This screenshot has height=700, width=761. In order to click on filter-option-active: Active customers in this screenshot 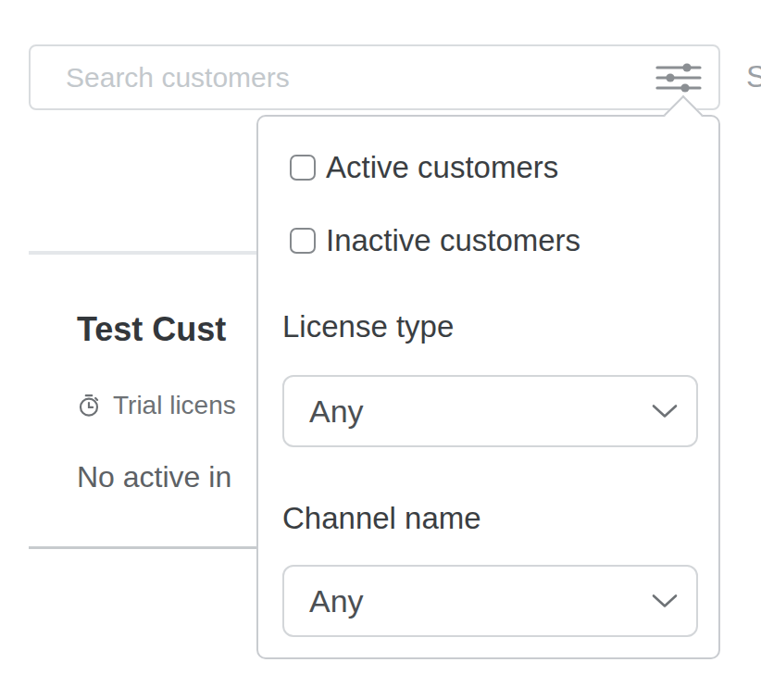, I will do `click(424, 168)`.